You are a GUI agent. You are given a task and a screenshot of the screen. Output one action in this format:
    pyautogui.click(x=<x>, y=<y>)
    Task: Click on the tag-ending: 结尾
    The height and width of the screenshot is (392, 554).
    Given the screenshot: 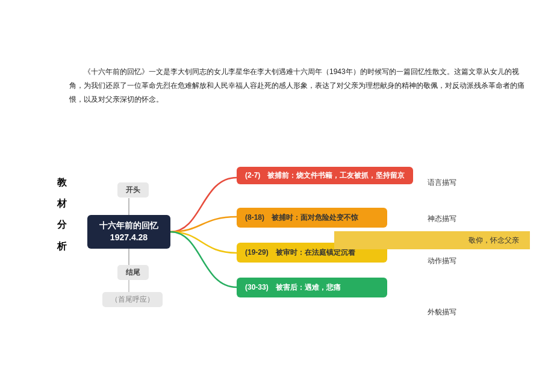 What is the action you would take?
    pyautogui.click(x=133, y=272)
    